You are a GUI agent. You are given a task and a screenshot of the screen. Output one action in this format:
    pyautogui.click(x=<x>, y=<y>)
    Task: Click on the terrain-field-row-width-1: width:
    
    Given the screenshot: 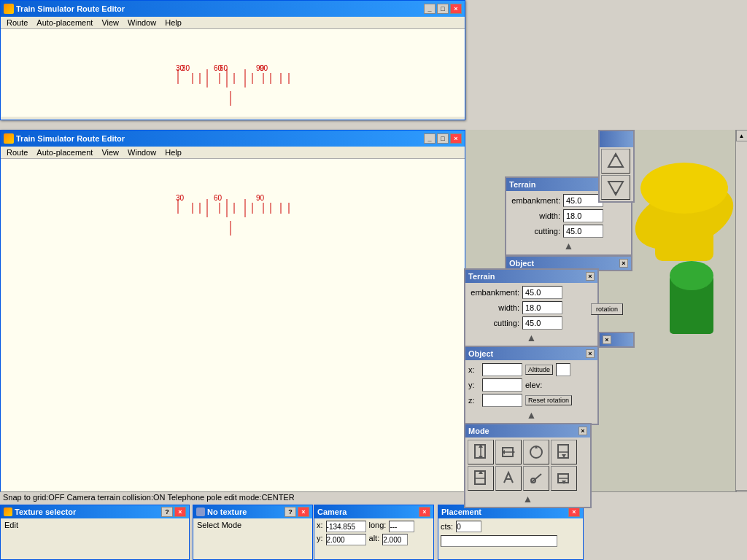 What is the action you would take?
    pyautogui.click(x=569, y=216)
    